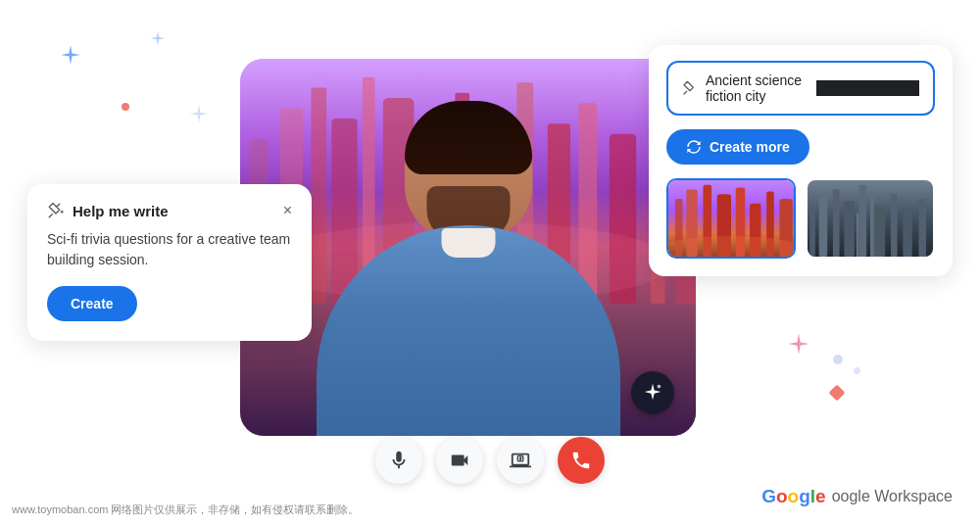 This screenshot has width=980, height=525. I want to click on wand-icon, so click(56, 211).